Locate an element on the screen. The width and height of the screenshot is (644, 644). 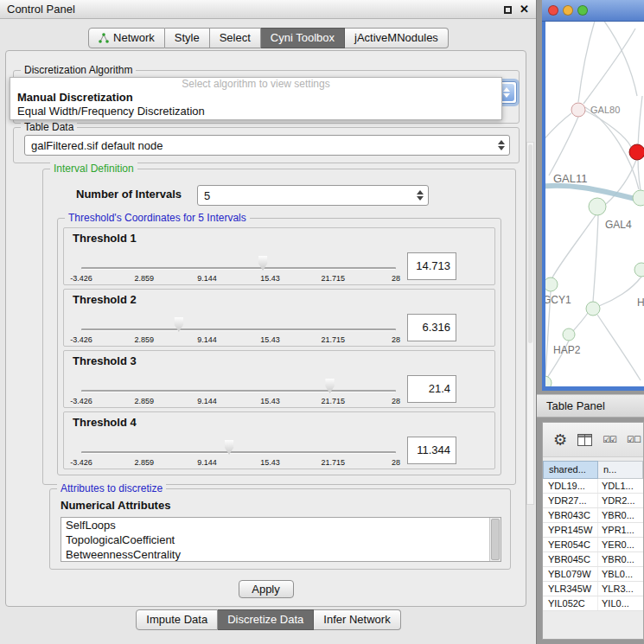
cell: YBL079W is located at coordinates (571, 574).